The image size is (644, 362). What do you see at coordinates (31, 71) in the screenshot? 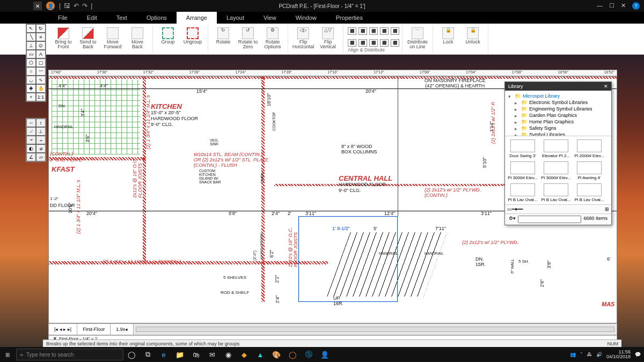
I see `circle-tool: ○` at bounding box center [31, 71].